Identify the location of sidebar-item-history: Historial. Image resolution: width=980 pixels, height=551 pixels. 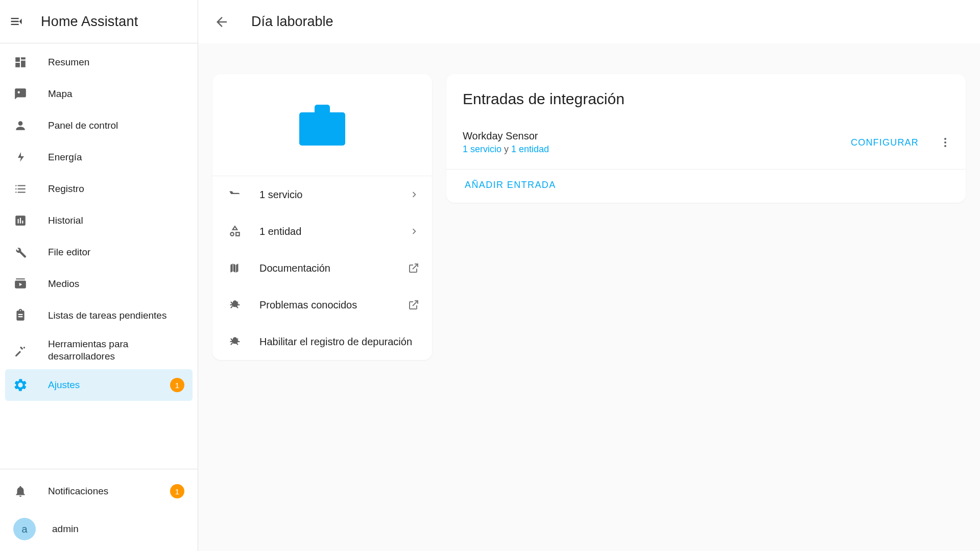
(99, 221).